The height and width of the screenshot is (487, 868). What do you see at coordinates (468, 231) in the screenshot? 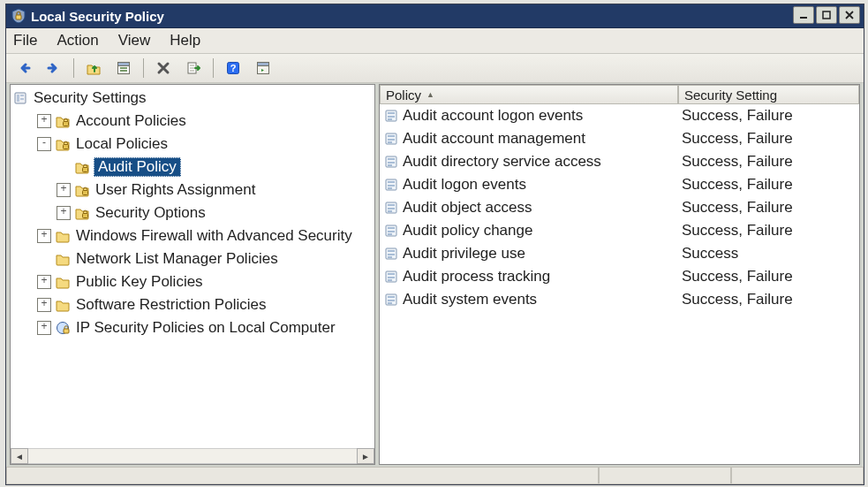
I see `policy-label: Audit policy change` at bounding box center [468, 231].